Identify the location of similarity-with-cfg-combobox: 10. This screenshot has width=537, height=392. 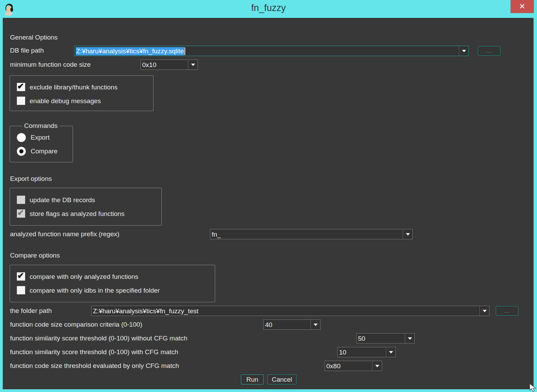
(367, 352).